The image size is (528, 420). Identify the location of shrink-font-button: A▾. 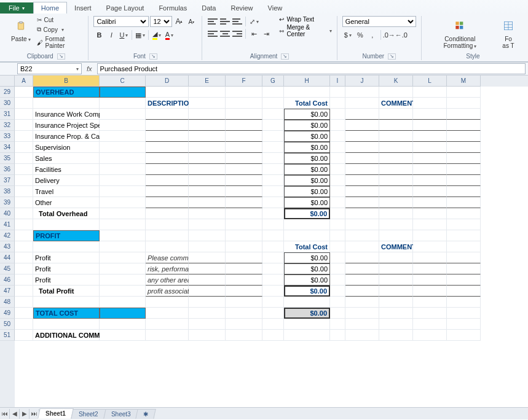
(191, 21).